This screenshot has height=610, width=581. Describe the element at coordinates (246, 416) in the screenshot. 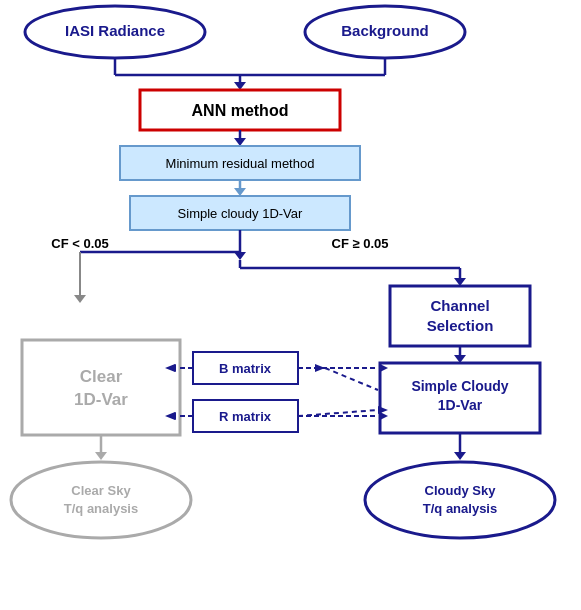

I see `r-matrix-label: R matrix` at that location.